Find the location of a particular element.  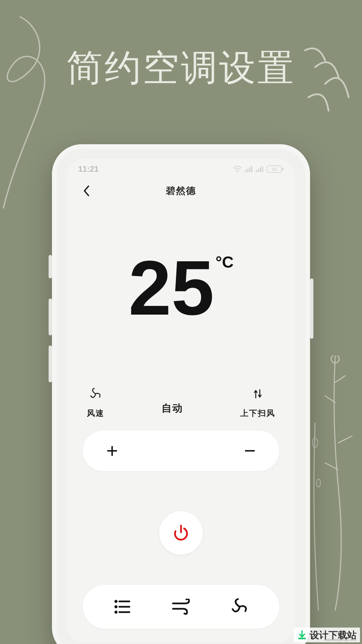

watermark-sub: www.shejizhaji.com is located at coordinates (341, 640).